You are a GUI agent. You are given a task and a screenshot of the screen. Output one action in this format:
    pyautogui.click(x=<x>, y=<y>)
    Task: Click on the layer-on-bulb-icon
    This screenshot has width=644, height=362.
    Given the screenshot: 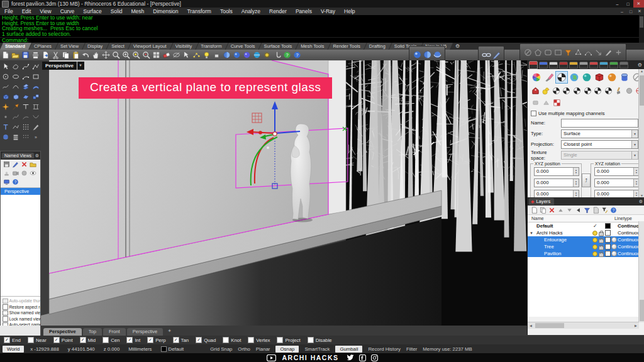 What is the action you would take?
    pyautogui.click(x=595, y=240)
    